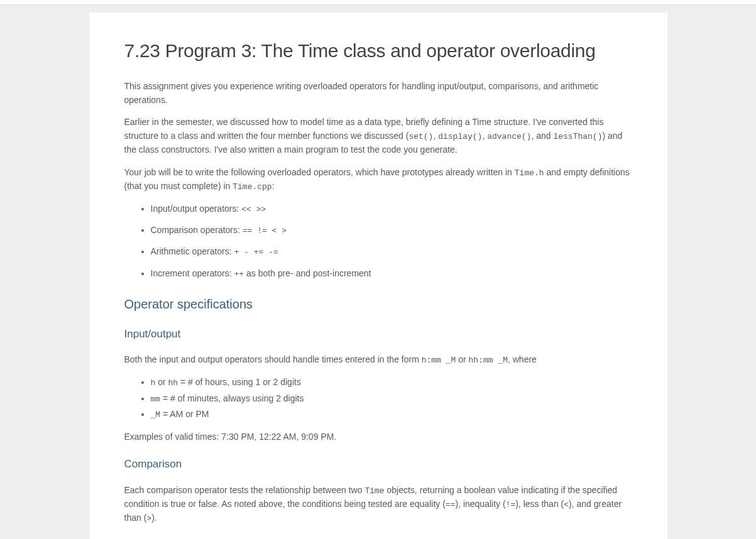  What do you see at coordinates (392, 252) in the screenshot?
I see `list-item: Arithmetic operators: + - += -=` at bounding box center [392, 252].